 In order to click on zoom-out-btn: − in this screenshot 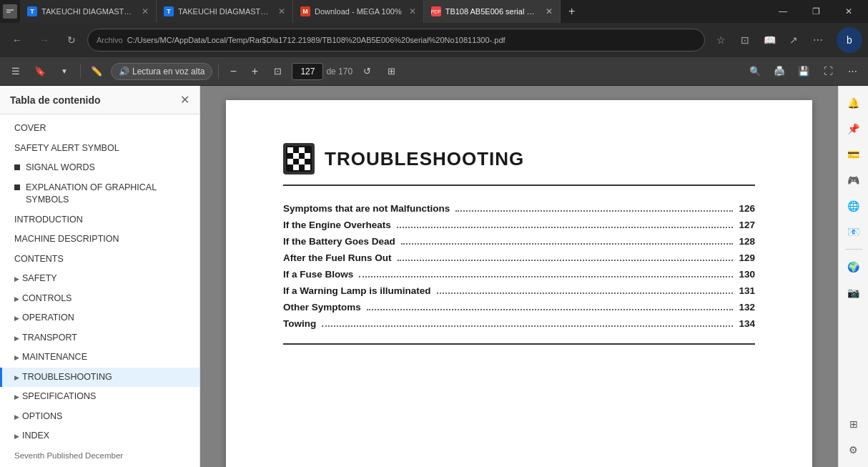, I will do `click(233, 72)`.